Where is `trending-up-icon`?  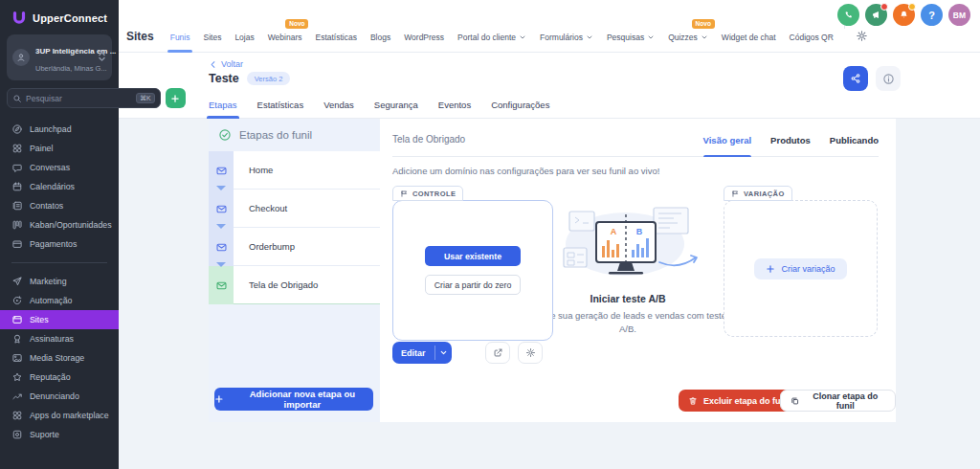
trending-up-icon is located at coordinates (17, 396).